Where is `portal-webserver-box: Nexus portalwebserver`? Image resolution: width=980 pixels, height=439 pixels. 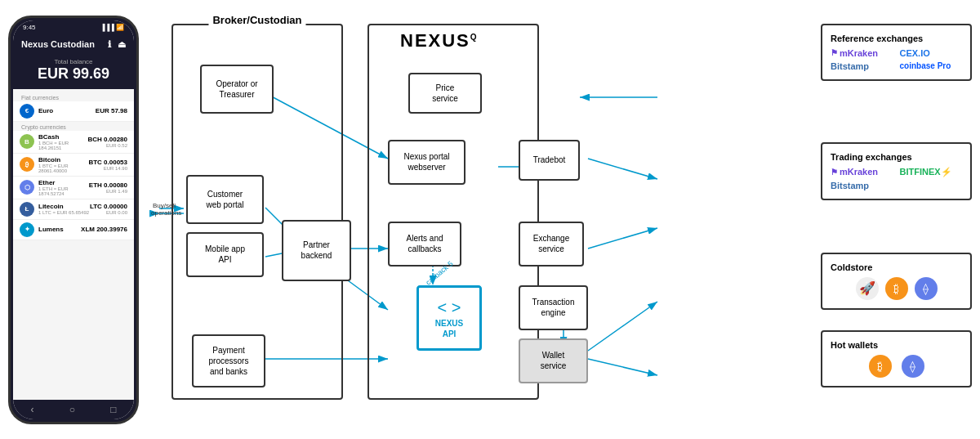 portal-webserver-box: Nexus portalwebserver is located at coordinates (426, 162).